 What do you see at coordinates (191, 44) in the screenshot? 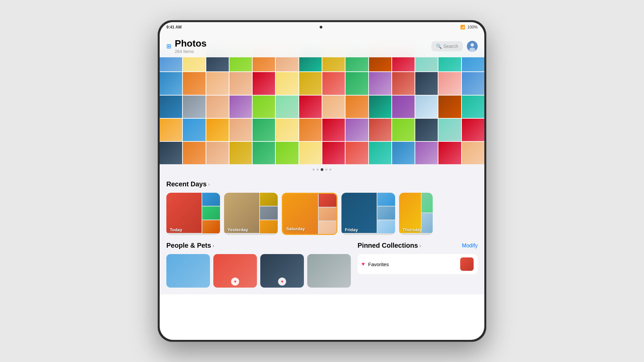
I see `page-title: Photos` at bounding box center [191, 44].